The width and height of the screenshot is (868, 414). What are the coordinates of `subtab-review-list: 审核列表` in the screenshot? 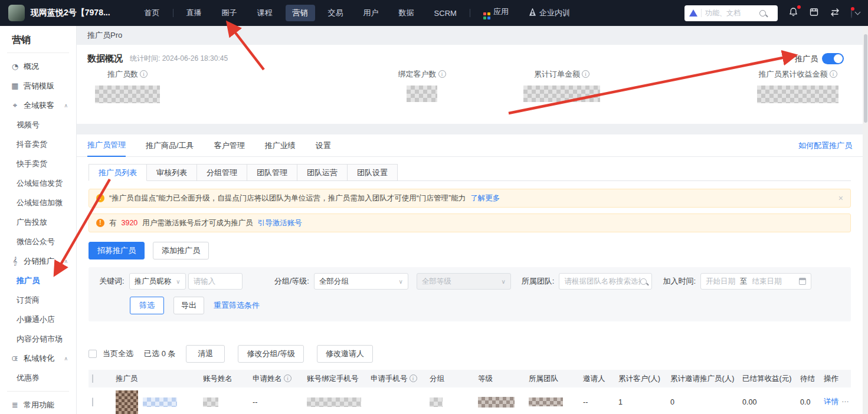 It's located at (172, 172).